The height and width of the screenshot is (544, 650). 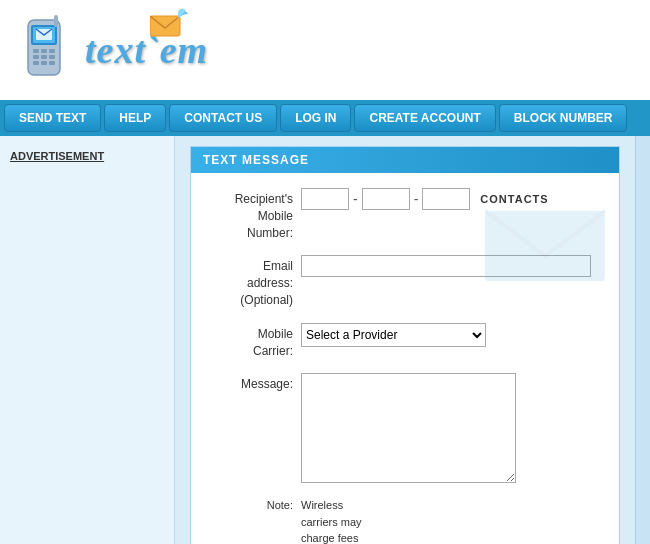 I want to click on navbar: SEND TEXTHELPCONTACT USLOG INCREATE ACCO…, so click(x=325, y=118).